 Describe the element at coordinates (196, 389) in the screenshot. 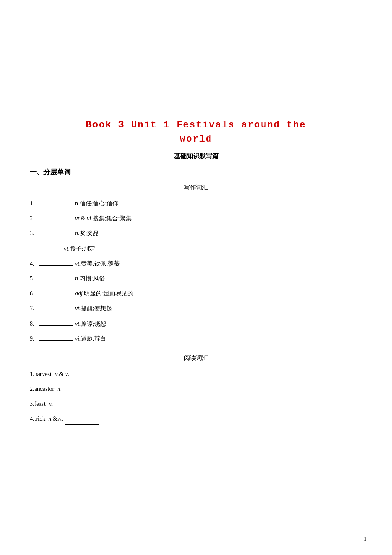

I see `reading-item-2: 2.ancestor n.` at that location.